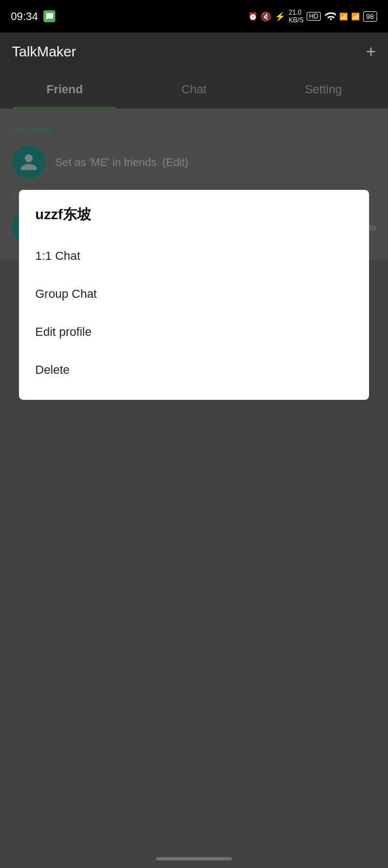 The width and height of the screenshot is (388, 868). I want to click on battery-indicator: 98, so click(370, 16).